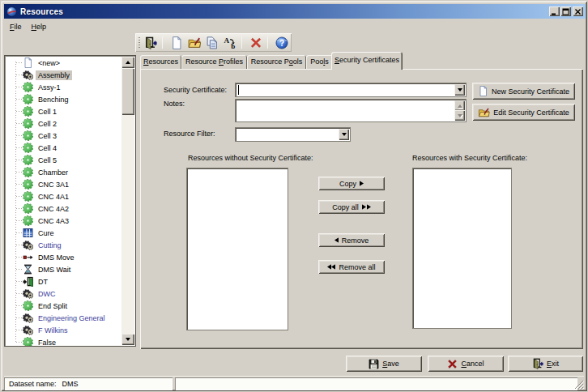  Describe the element at coordinates (460, 115) in the screenshot. I see `notes-scroll-down-button` at that location.